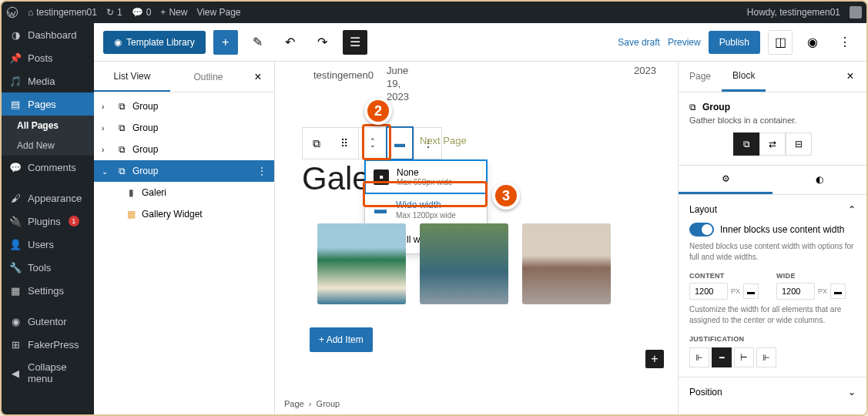 The width and height of the screenshot is (868, 416). I want to click on fakerpress-icon: ⊞, so click(15, 344).